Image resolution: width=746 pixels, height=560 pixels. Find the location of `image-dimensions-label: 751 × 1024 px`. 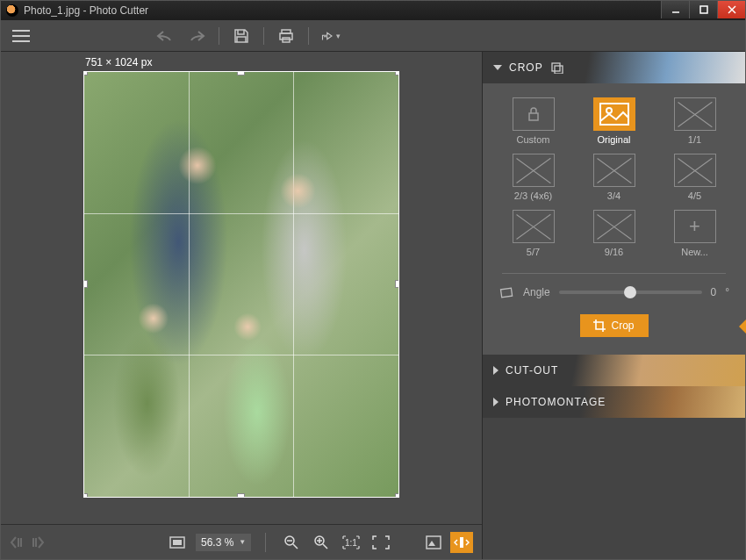

image-dimensions-label: 751 × 1024 px is located at coordinates (118, 62).